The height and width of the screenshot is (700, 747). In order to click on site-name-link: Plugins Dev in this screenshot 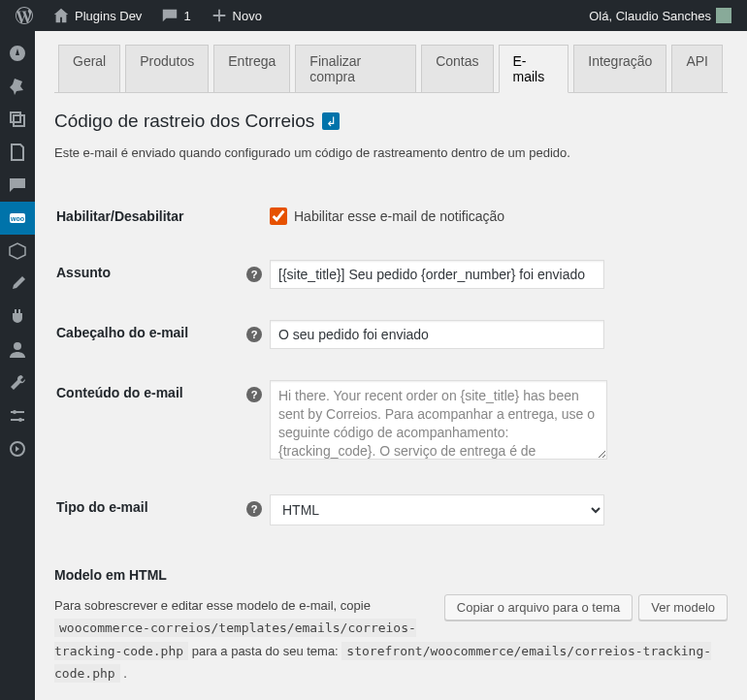, I will do `click(97, 16)`.